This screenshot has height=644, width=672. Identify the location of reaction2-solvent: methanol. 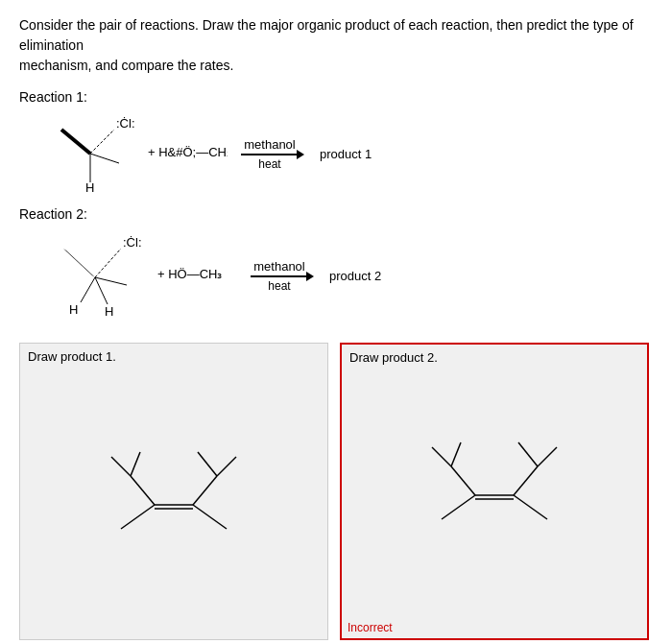
(278, 267).